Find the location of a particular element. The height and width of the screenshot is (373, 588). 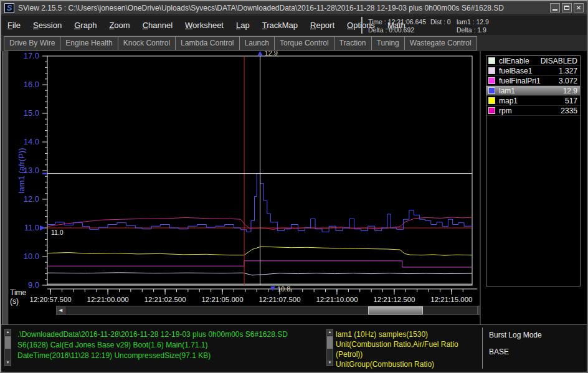

time-scrollbar: ◄ ► is located at coordinates (272, 310).